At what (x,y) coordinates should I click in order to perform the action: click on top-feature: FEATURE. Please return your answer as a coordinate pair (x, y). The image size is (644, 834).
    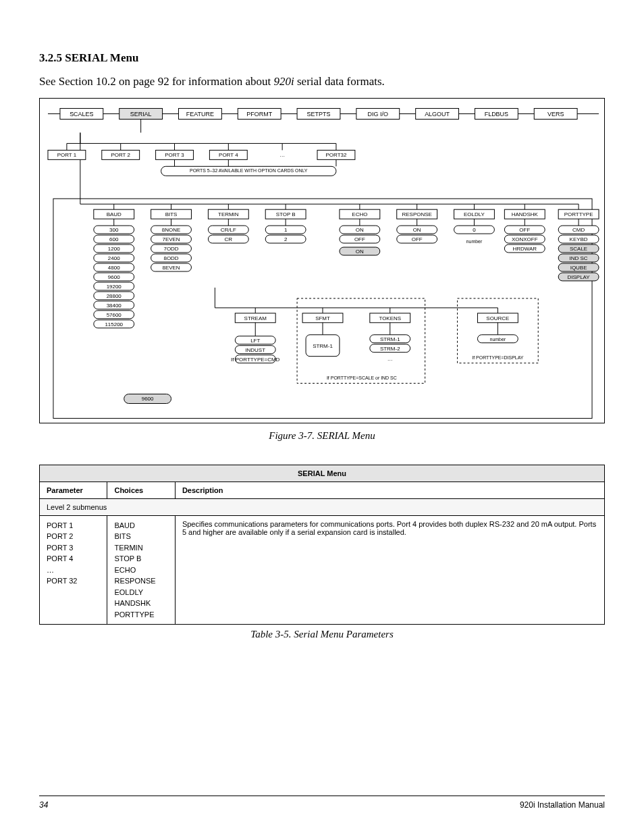
    Looking at the image, I should click on (200, 113).